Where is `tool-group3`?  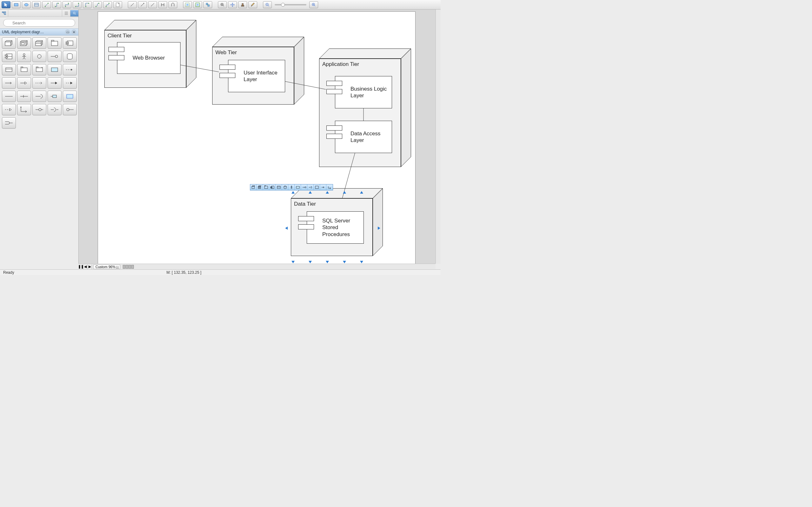 tool-group3 is located at coordinates (208, 5).